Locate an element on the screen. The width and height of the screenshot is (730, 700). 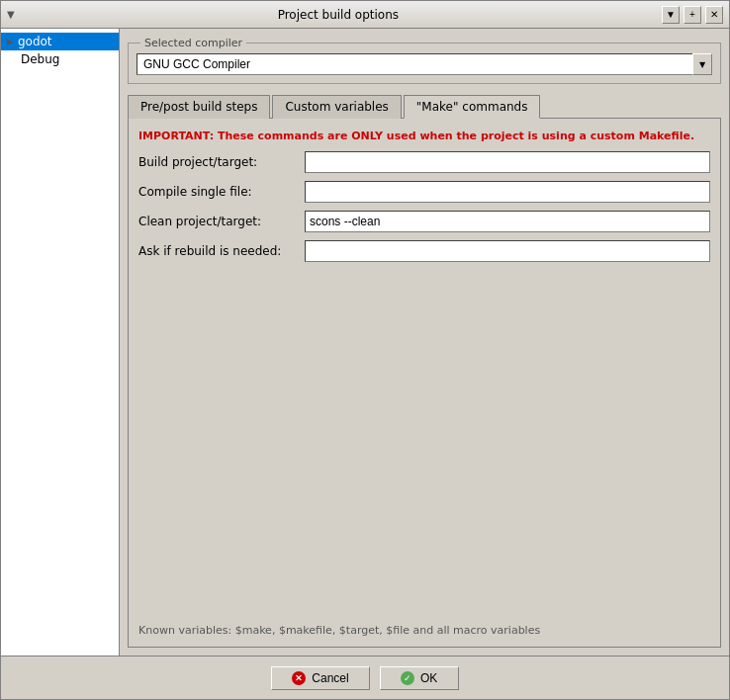
tab-pre-post-build: Pre/post build steps is located at coordinates (199, 107).